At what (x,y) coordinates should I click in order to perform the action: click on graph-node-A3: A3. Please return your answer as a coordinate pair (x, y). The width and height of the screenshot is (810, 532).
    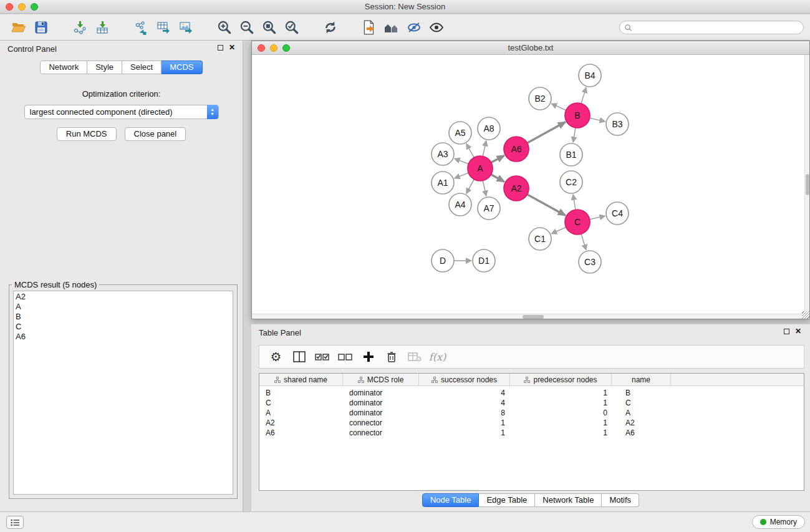
    Looking at the image, I should click on (443, 154).